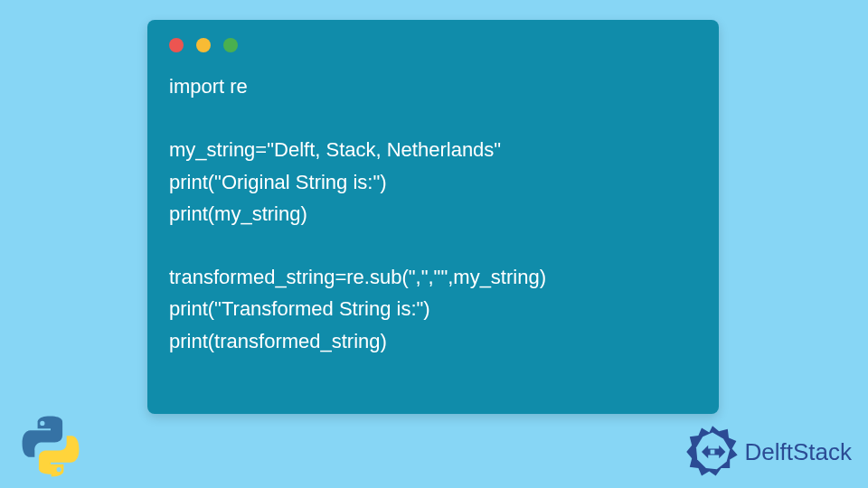 The image size is (868, 488). Describe the element at coordinates (300, 309) in the screenshot. I see `code-line: print("Transformed String is:")` at that location.